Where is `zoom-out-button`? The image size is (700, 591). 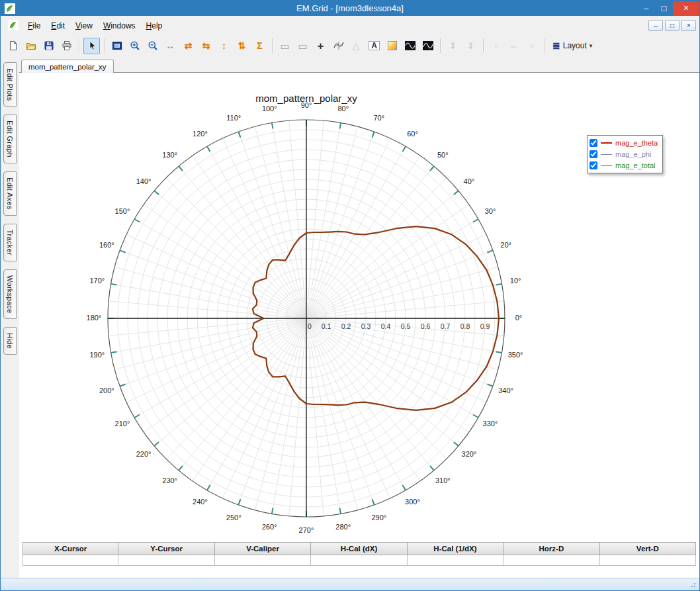
zoom-out-button is located at coordinates (152, 46).